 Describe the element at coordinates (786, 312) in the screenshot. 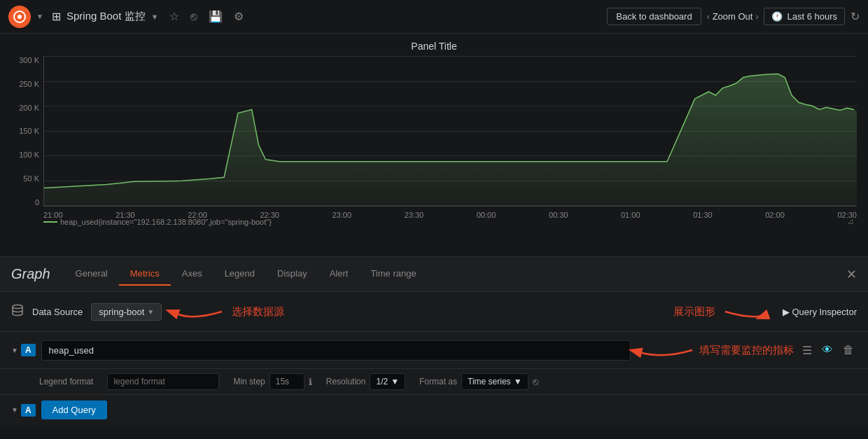

I see `query-inspector-arrow: ▶` at that location.